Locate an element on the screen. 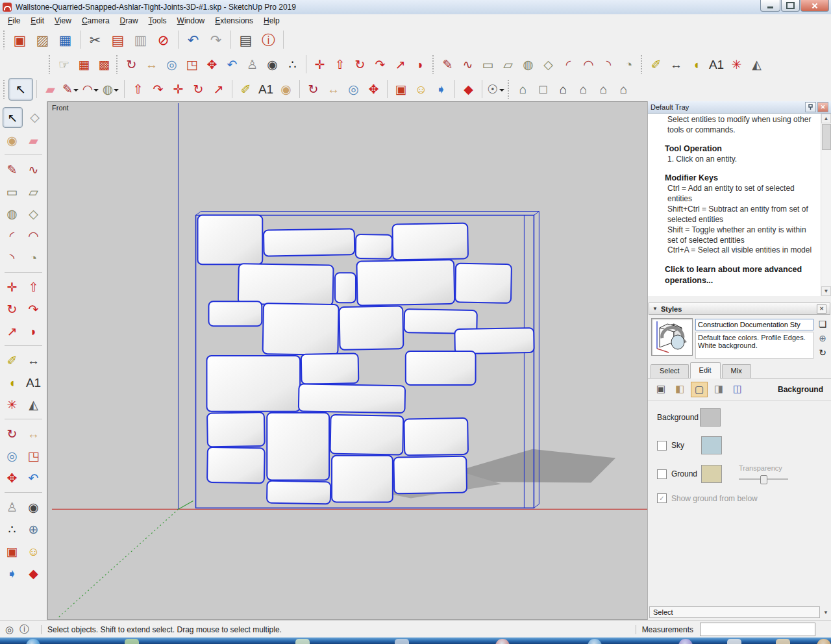 The width and height of the screenshot is (831, 644). extension-warehouse-button: ◆ is located at coordinates (34, 573).